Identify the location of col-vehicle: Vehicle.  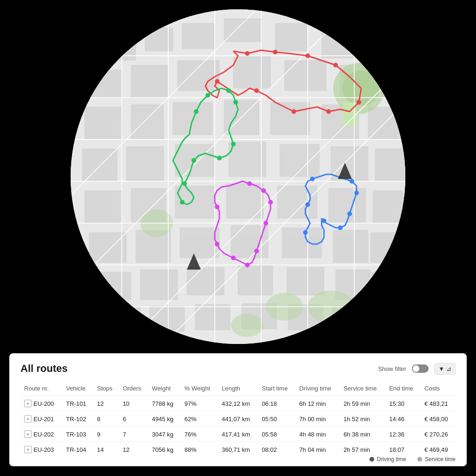
(78, 389).